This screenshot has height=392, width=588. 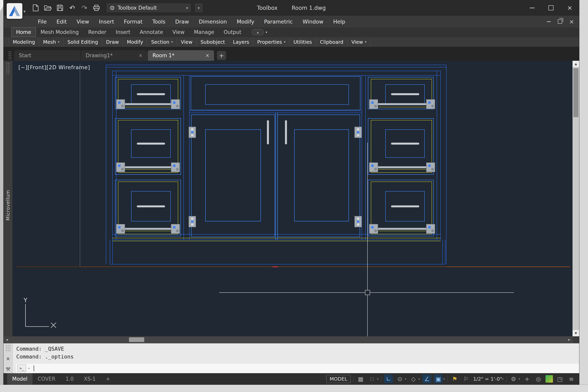 What do you see at coordinates (313, 22) in the screenshot?
I see `menu-window: Window` at bounding box center [313, 22].